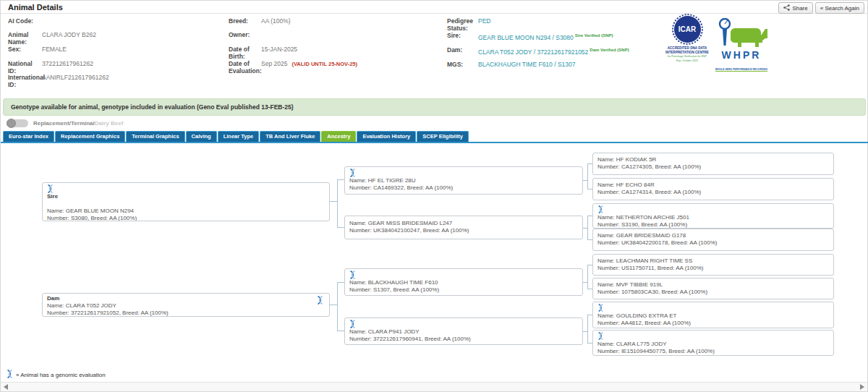  What do you see at coordinates (274, 64) in the screenshot?
I see `field-value: Sep 2025` at bounding box center [274, 64].